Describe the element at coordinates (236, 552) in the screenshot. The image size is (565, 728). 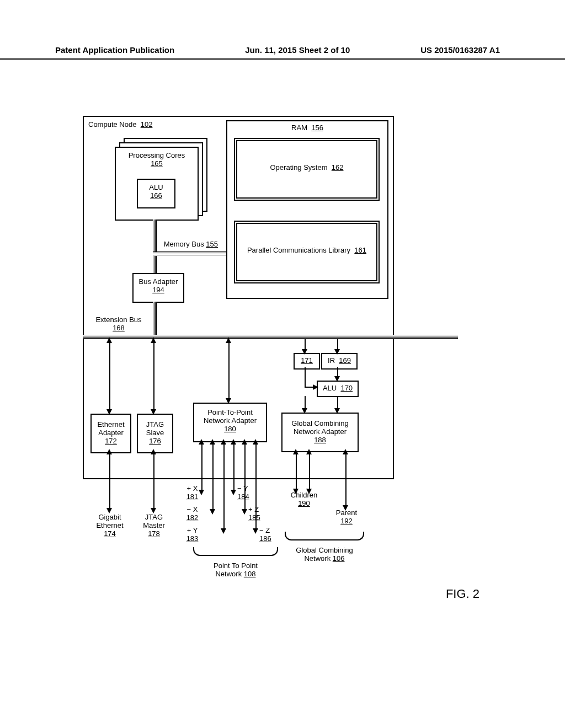
I see `p2p-brace` at that location.